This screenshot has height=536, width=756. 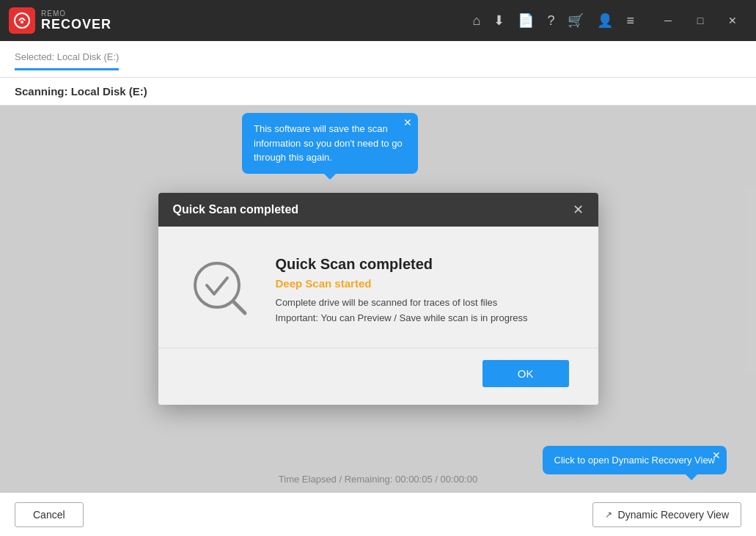 What do you see at coordinates (408, 122) in the screenshot?
I see `tooltip-top-close: ✕` at bounding box center [408, 122].